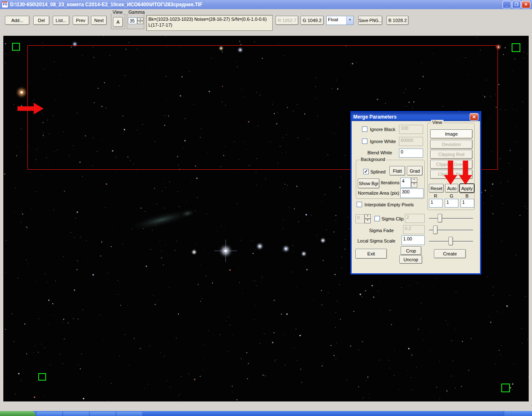  What do you see at coordinates (337, 20) in the screenshot?
I see `format-value: Float` at bounding box center [337, 20].